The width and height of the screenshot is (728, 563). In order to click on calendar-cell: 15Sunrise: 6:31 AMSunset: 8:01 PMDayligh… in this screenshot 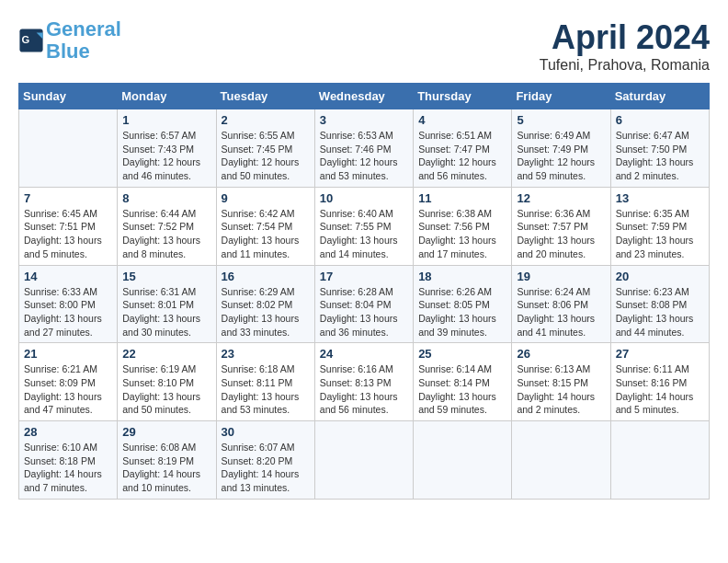, I will do `click(167, 304)`.